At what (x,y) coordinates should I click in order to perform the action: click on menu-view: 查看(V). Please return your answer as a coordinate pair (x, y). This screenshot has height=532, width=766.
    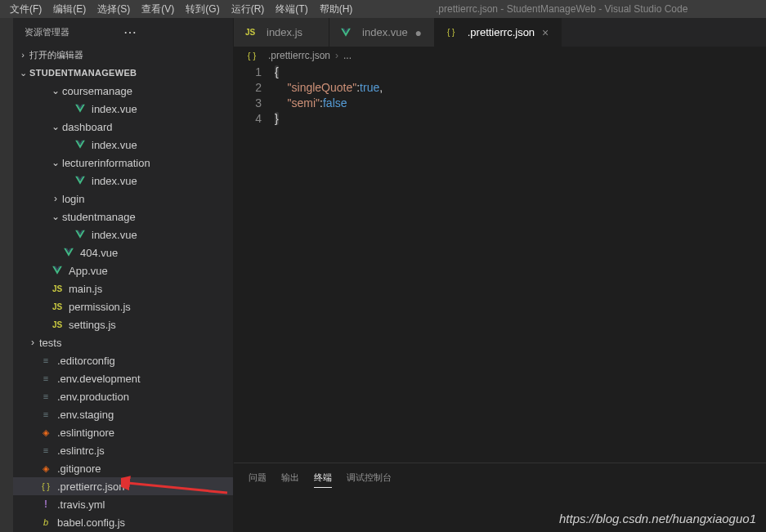
    Looking at the image, I should click on (158, 10).